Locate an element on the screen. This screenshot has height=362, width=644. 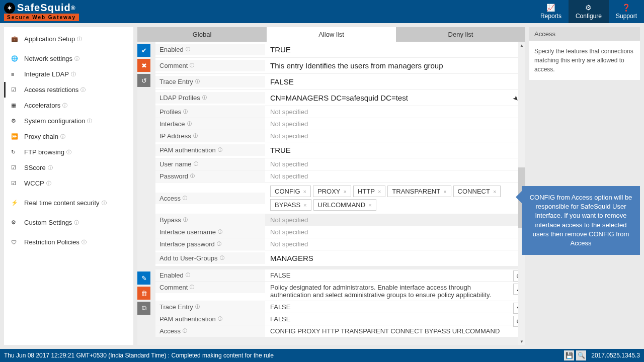
sidebar-item-proxy: ⏩Proxy chainⓘ is located at coordinates (68, 137).